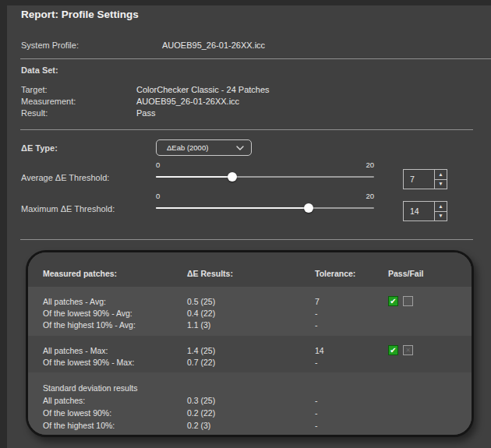 This screenshot has height=448, width=491. I want to click on row-result: 0.3 (25), so click(251, 400).